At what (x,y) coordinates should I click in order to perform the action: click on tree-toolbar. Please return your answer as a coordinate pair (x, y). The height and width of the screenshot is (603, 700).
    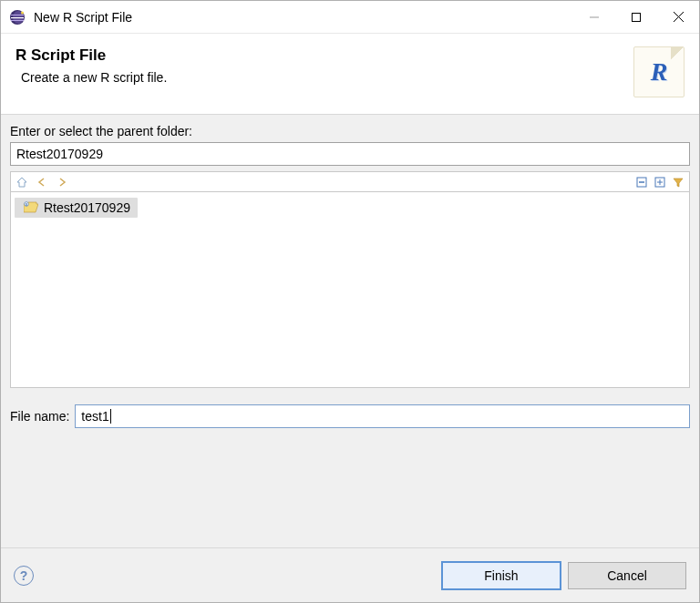
    Looking at the image, I should click on (350, 181).